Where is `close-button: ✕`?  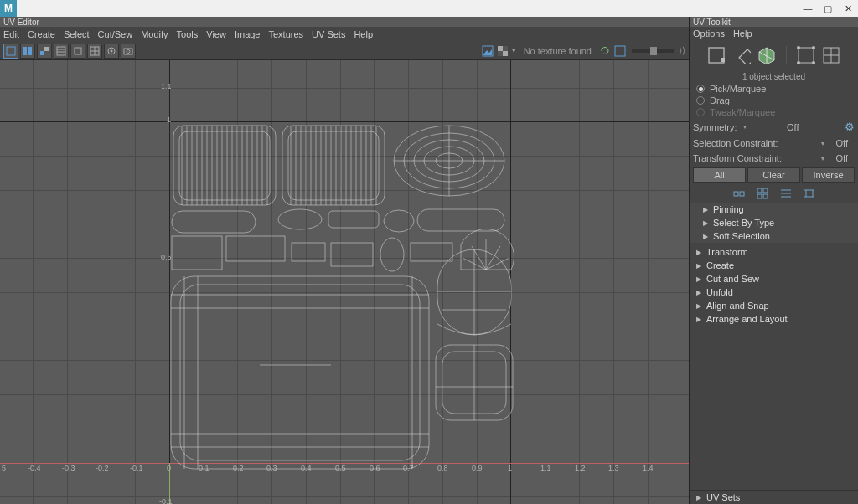 close-button: ✕ is located at coordinates (848, 8).